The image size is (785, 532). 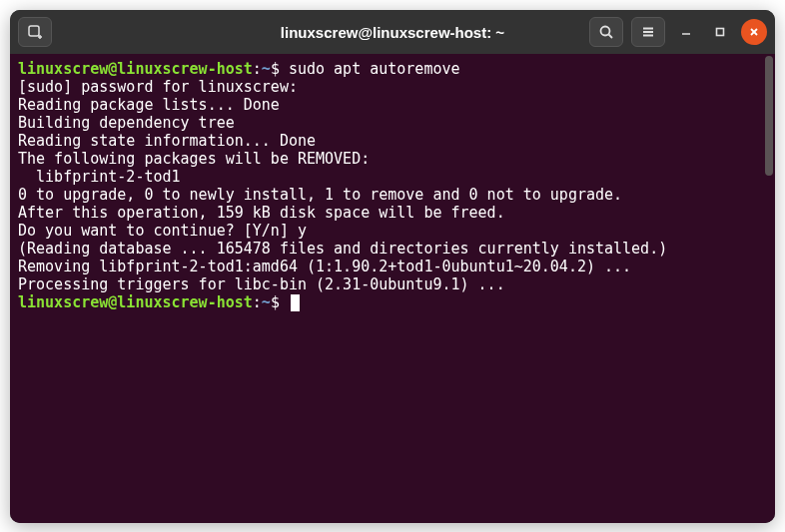 What do you see at coordinates (392, 105) in the screenshot?
I see `output-line: Reading package lists... Done` at bounding box center [392, 105].